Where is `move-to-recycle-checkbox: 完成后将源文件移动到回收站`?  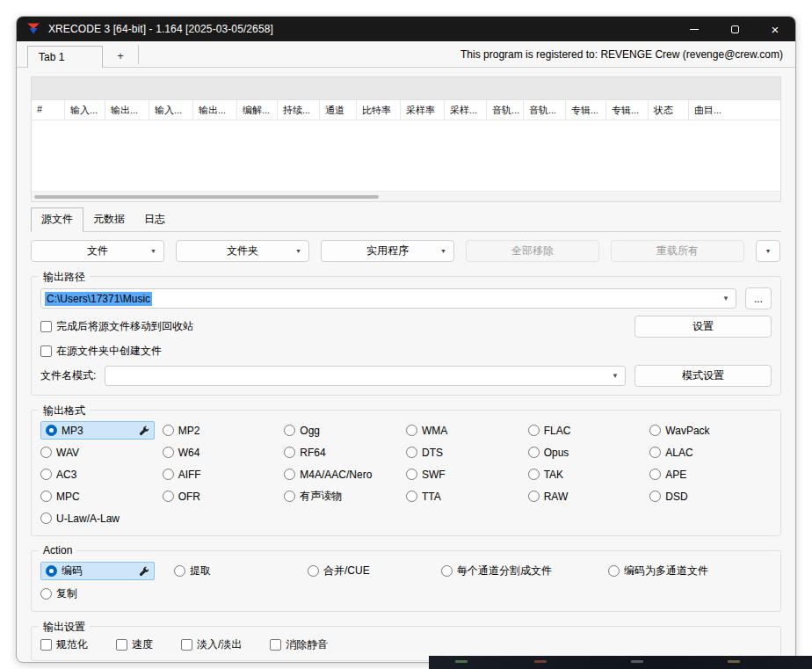
move-to-recycle-checkbox: 完成后将源文件移动到回收站 is located at coordinates (117, 327).